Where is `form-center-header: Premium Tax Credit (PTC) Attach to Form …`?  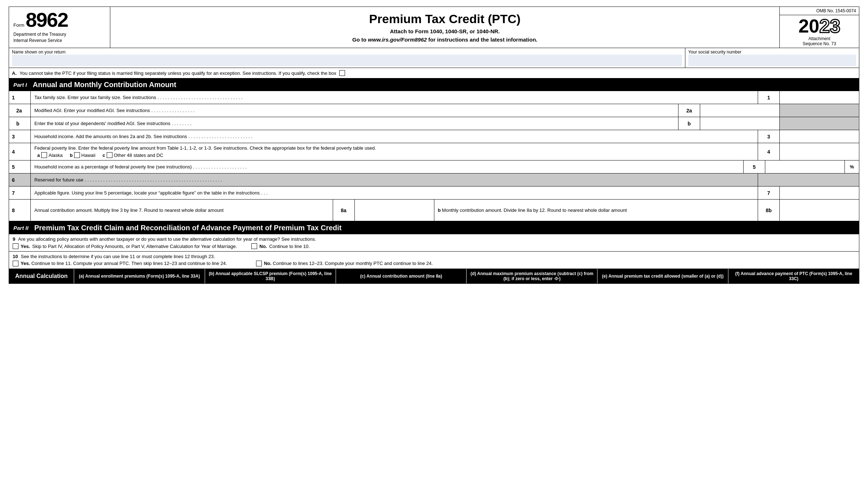 form-center-header: Premium Tax Credit (PTC) Attach to Form … is located at coordinates (445, 27).